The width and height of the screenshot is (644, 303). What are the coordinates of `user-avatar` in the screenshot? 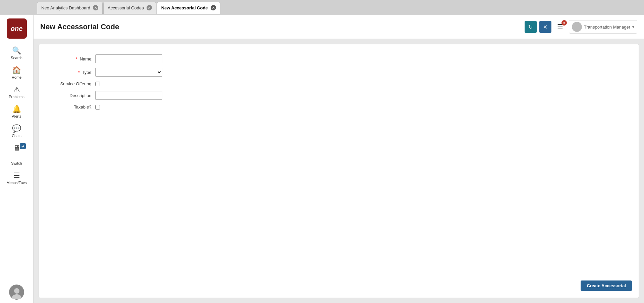 It's located at (577, 27).